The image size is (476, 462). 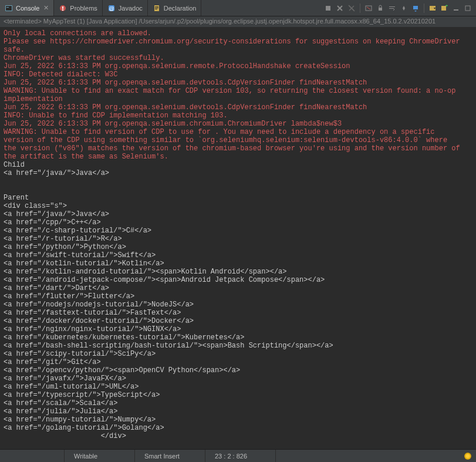 What do you see at coordinates (238, 321) in the screenshot?
I see `console-line: <a href="/docker/docker-tutorial/">Docke…` at bounding box center [238, 321].